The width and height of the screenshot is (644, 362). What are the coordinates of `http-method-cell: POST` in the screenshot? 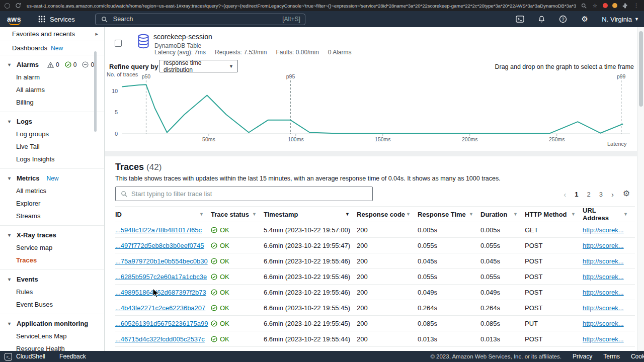 It's located at (553, 277).